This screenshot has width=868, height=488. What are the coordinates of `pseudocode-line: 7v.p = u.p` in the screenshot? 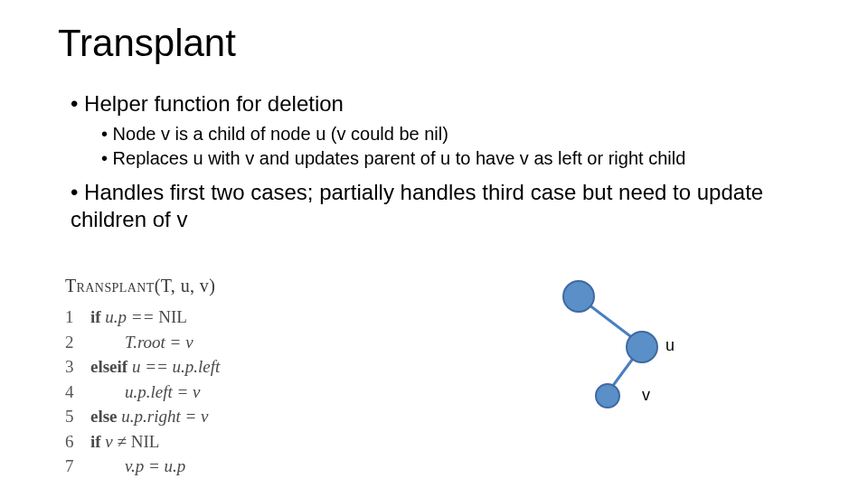 It's located at (143, 466).